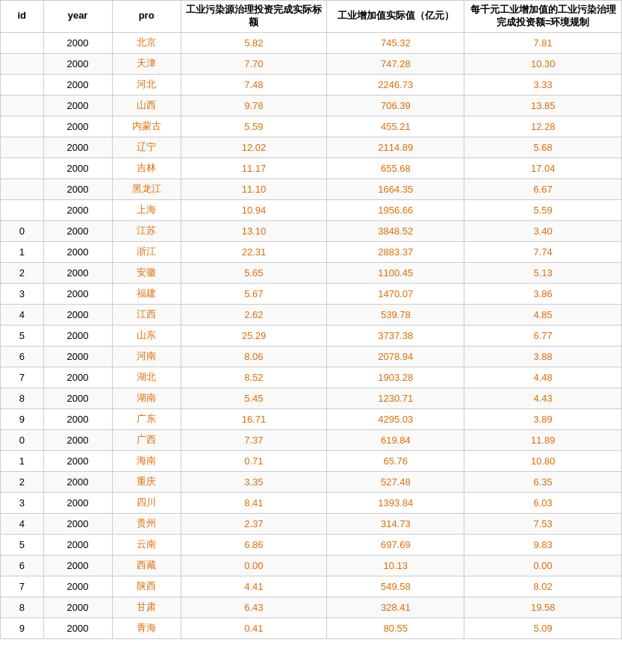  Describe the element at coordinates (254, 63) in the screenshot. I see `cell-invest: 7.70` at that location.